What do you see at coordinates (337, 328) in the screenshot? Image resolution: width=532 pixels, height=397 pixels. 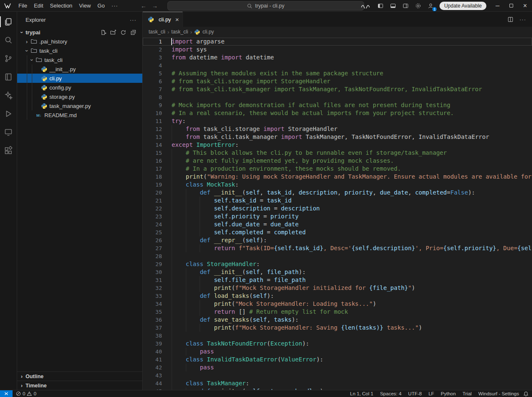 I see `code-line: 37 print(f"Mock StorageHandler: Saving {…` at bounding box center [337, 328].